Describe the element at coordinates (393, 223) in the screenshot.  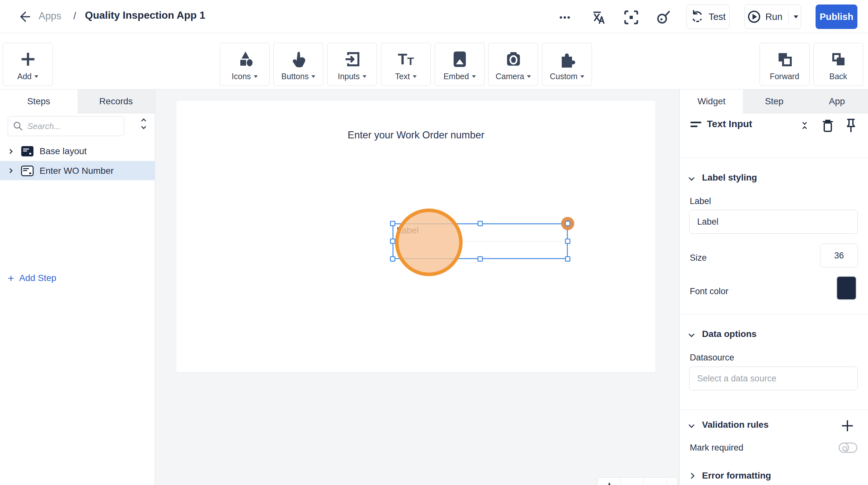
I see `resize-handle-nw` at that location.